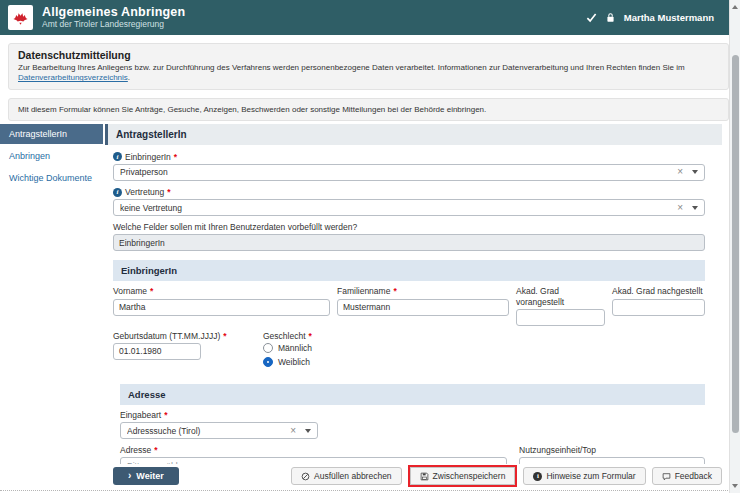 The height and width of the screenshot is (493, 740). I want to click on app-title: Allgemeines Anbringen, so click(114, 12).